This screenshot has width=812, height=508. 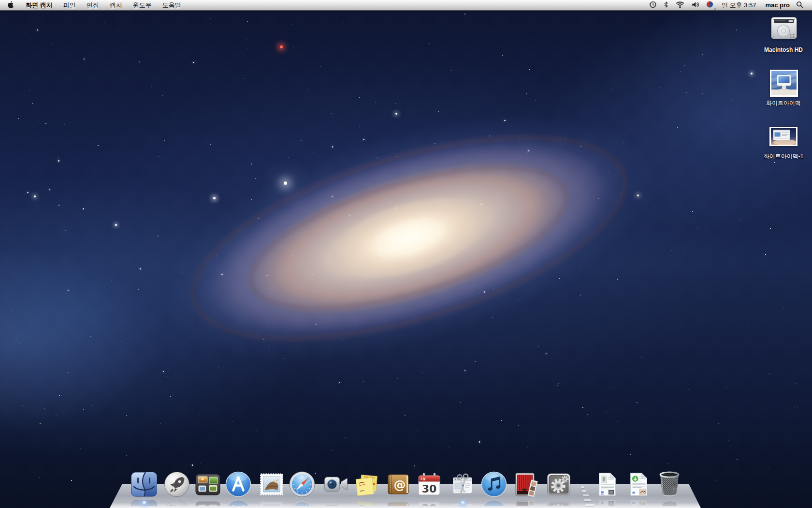 I want to click on running-indicator-grab, so click(x=463, y=503).